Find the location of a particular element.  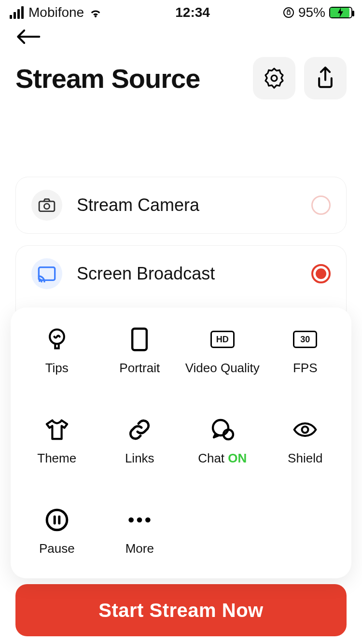

eye-icon is located at coordinates (305, 430).